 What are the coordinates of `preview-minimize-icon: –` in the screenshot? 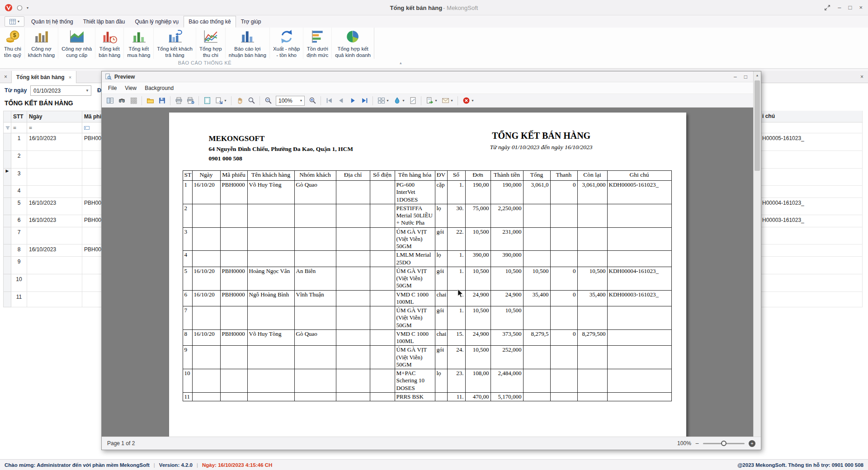 It's located at (735, 77).